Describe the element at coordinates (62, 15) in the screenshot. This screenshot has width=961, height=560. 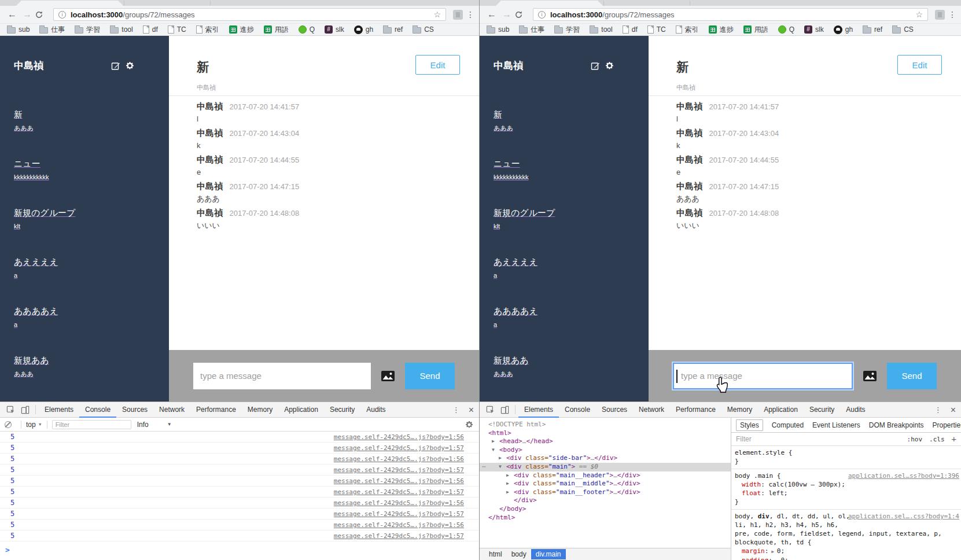
I see `page-info-icon: i` at that location.